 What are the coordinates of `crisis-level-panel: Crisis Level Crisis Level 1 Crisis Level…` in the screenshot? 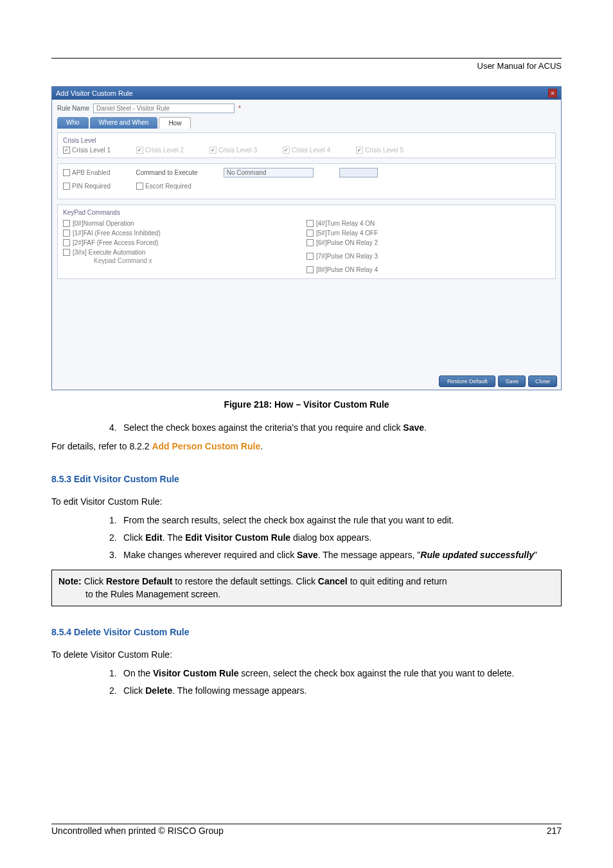 It's located at (306, 145).